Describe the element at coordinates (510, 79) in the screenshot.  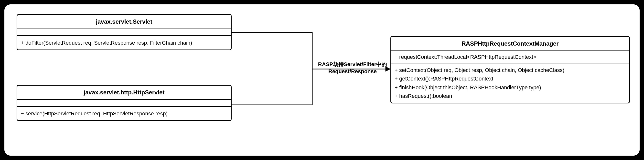
I see `operation: + getContext():RASPHttpRequestContext` at that location.